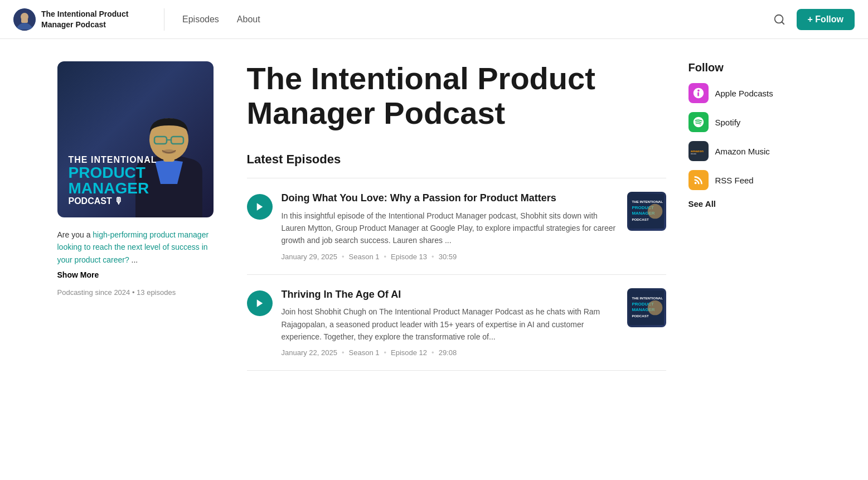 This screenshot has height=480, width=868. What do you see at coordinates (750, 151) in the screenshot?
I see `platform-amazon-music: amazon music Amazon Music` at bounding box center [750, 151].